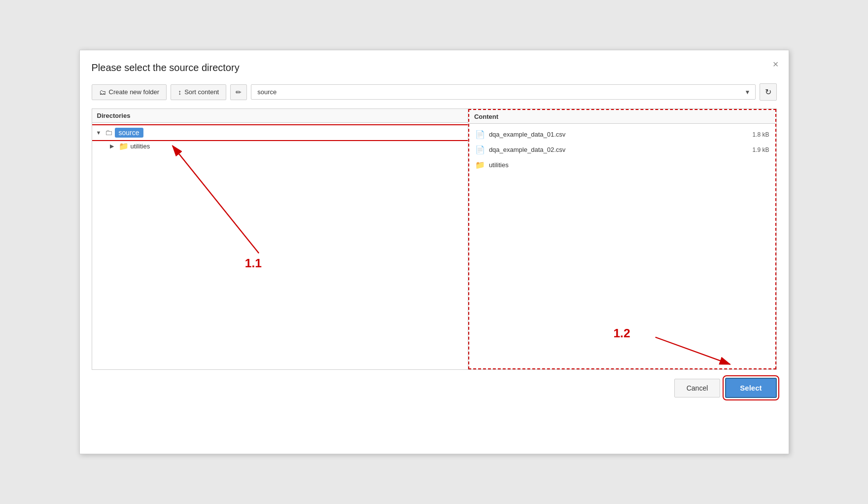  What do you see at coordinates (622, 134) in the screenshot?
I see `list-item: 📄 dqa_example_data_01.csv 1.8 kB` at bounding box center [622, 134].